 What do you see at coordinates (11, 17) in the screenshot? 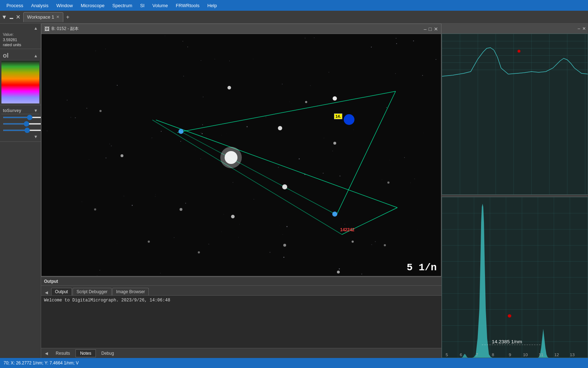
I see `tab-minimize-btn: 🗕` at bounding box center [11, 17].